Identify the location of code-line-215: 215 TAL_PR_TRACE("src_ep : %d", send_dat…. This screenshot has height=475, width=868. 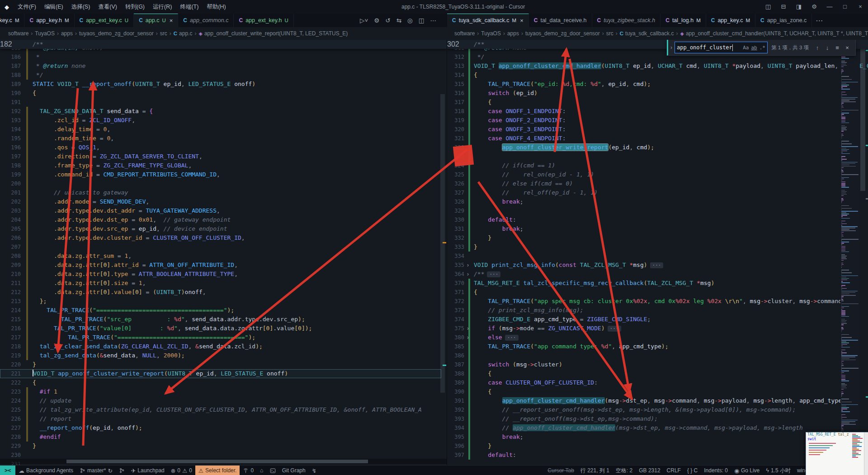
(221, 319).